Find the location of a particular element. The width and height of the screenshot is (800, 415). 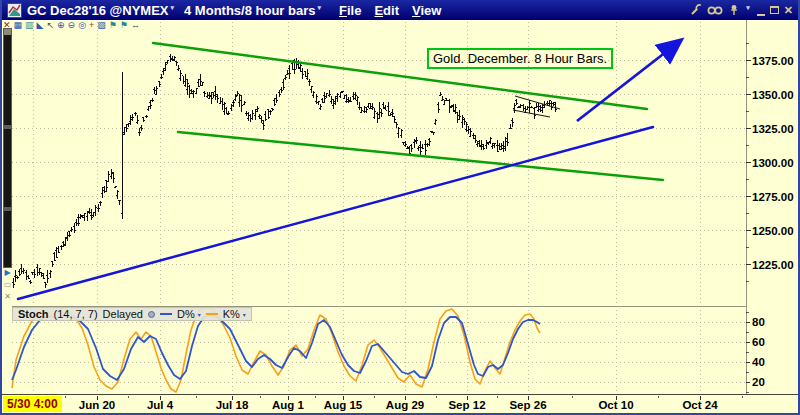

price-axis-label: 1375.00 is located at coordinates (773, 61).